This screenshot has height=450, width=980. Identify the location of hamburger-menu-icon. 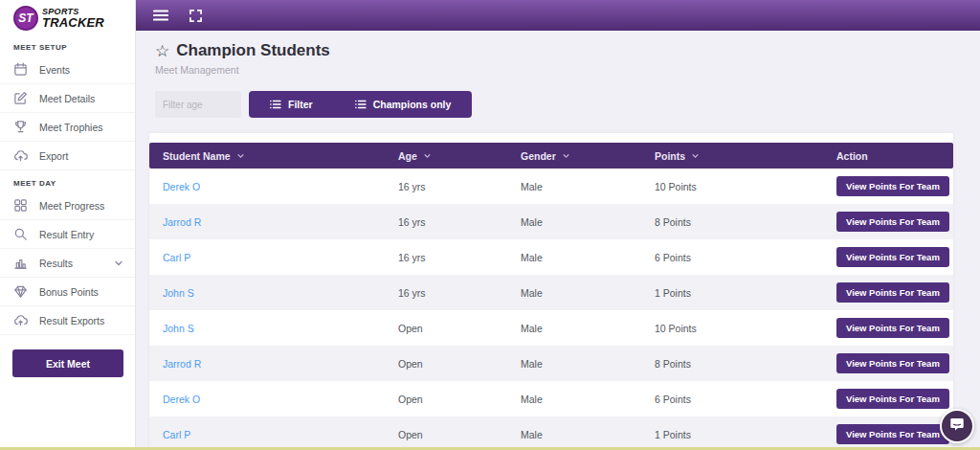
(161, 15).